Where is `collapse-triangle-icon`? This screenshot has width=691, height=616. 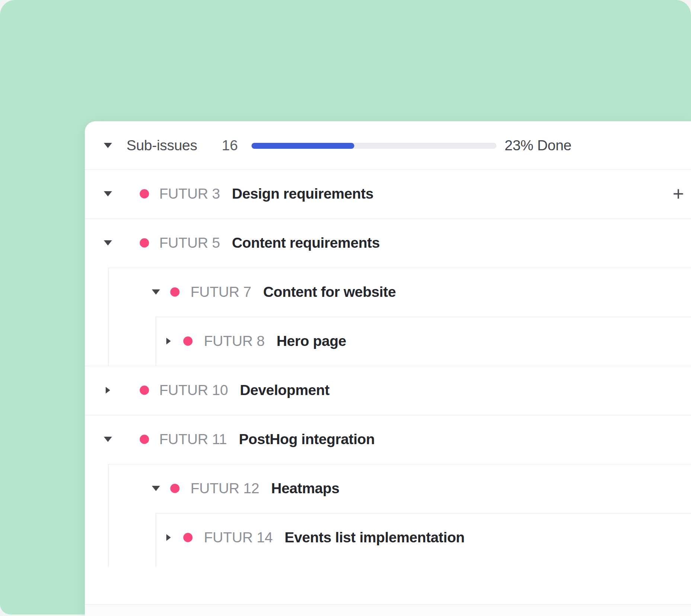 collapse-triangle-icon is located at coordinates (108, 145).